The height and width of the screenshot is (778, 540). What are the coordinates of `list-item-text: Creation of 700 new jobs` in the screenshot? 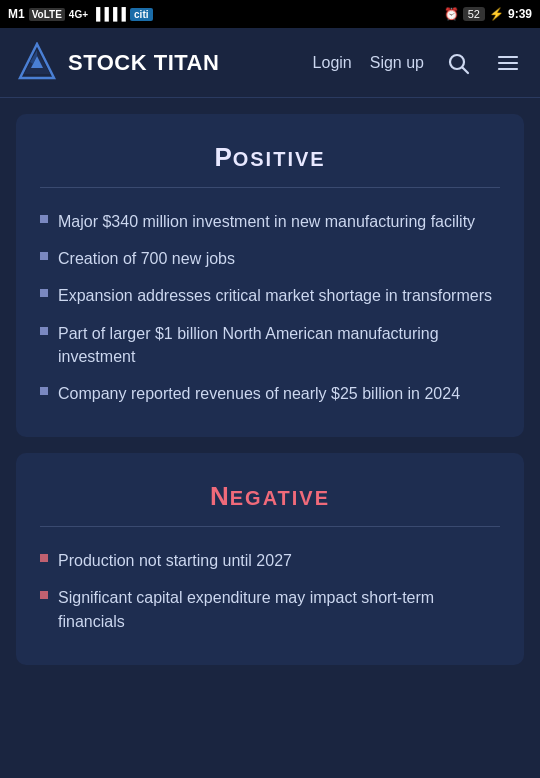 It's located at (146, 258).